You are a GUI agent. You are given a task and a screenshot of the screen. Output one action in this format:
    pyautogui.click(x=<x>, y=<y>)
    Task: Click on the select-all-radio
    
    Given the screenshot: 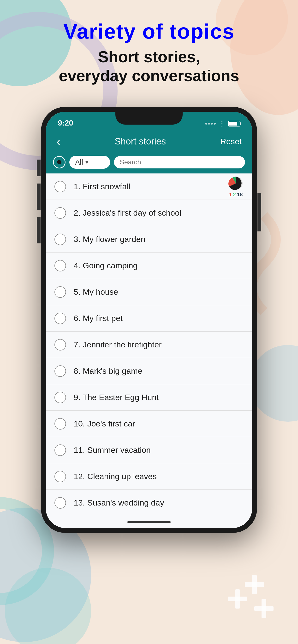 What is the action you would take?
    pyautogui.click(x=59, y=162)
    